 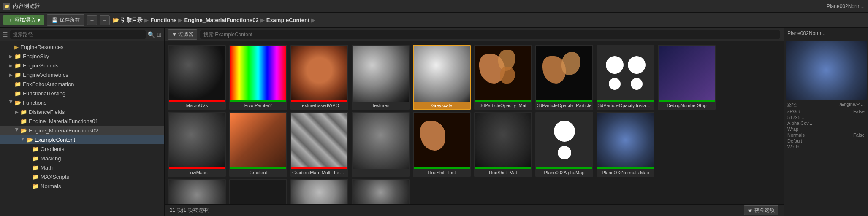 What do you see at coordinates (503, 144) in the screenshot?
I see `asset-item-hueshift-mat: HueShift_Mat` at bounding box center [503, 144].